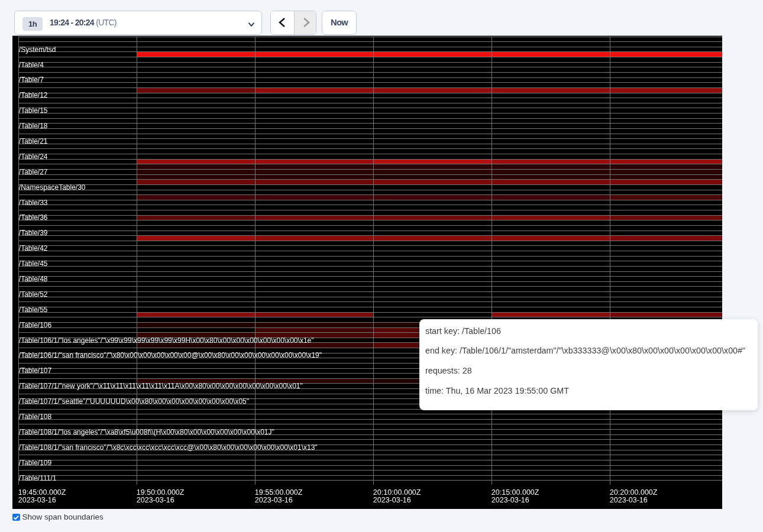 The width and height of the screenshot is (763, 532). Describe the element at coordinates (161, 492) in the screenshot. I see `svg-text: 19:50:00.000Z` at that location.